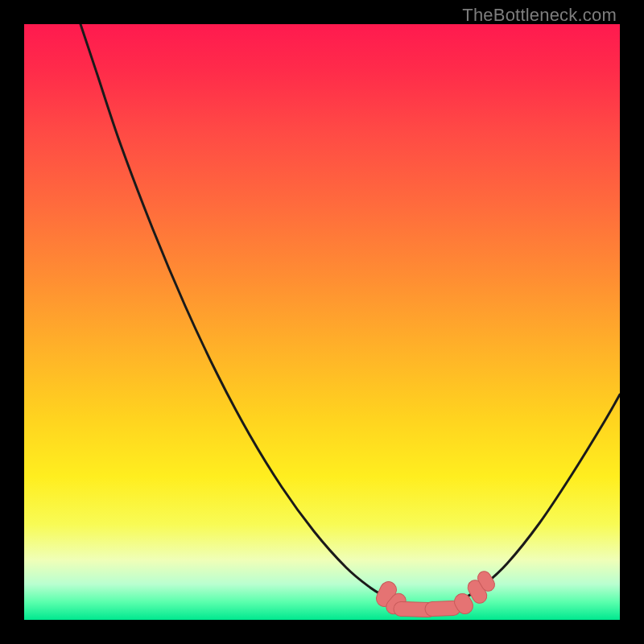 Image resolution: width=644 pixels, height=644 pixels. What do you see at coordinates (539, 15) in the screenshot?
I see `watermark-text: TheBottleneck.com` at bounding box center [539, 15].